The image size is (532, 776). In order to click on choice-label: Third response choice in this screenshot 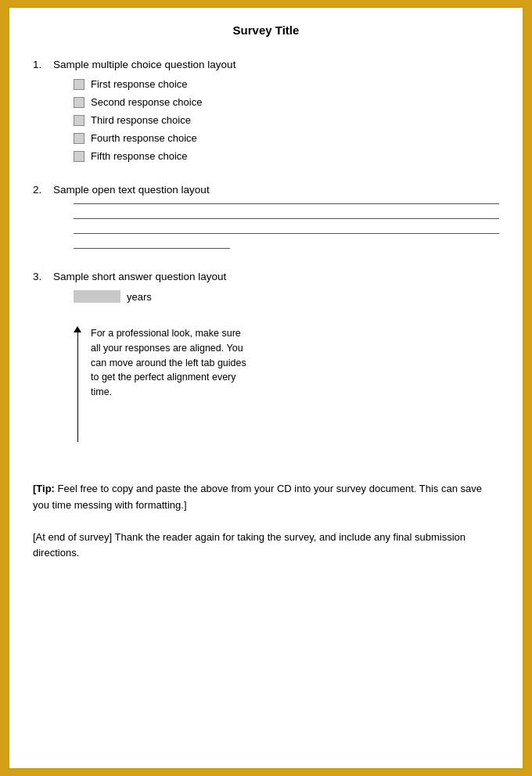, I will do `click(141, 120)`.